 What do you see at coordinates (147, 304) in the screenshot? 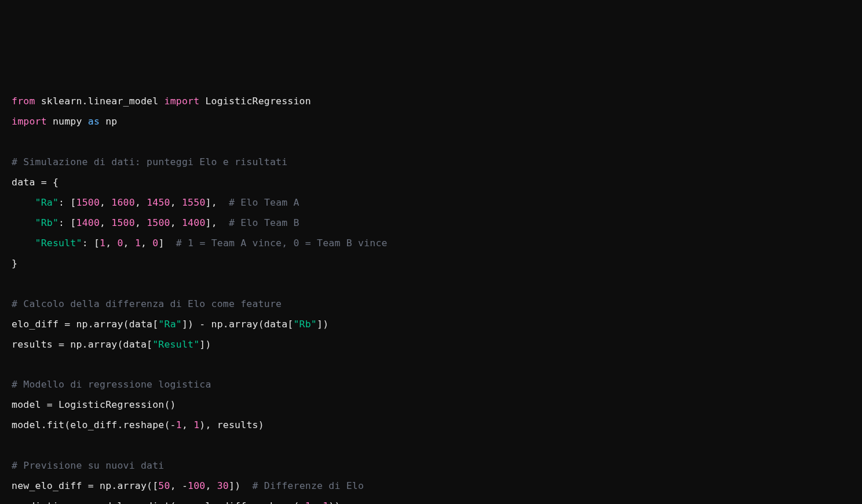
I see `comment: # Calcolo della differenza di Elo come f…` at bounding box center [147, 304].